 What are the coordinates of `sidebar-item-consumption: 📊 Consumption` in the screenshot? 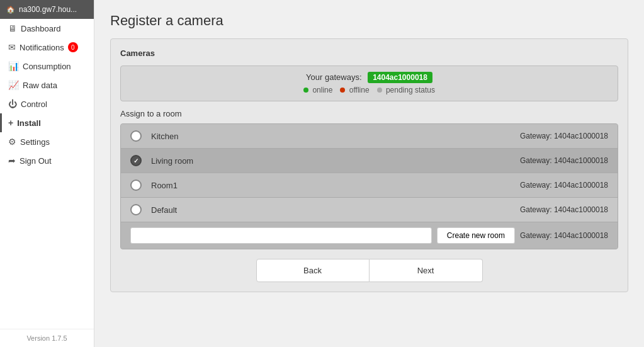 It's located at (47, 66).